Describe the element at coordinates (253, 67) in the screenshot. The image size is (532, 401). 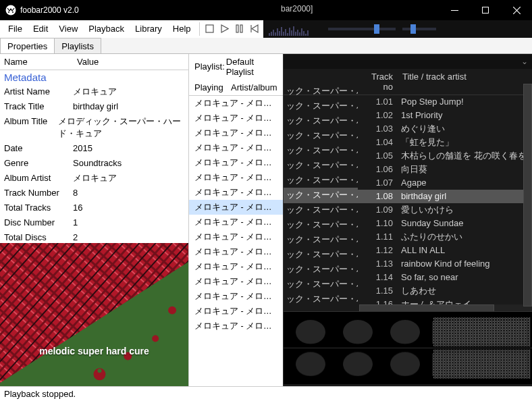
I see `playlist-selected: Default Playlist` at that location.